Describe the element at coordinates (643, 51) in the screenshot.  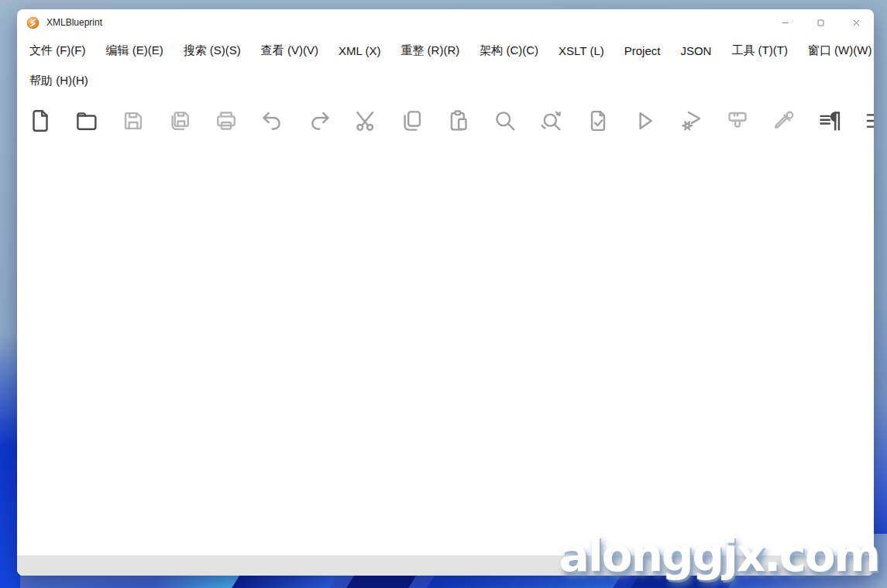
I see `menu-project: Project` at that location.